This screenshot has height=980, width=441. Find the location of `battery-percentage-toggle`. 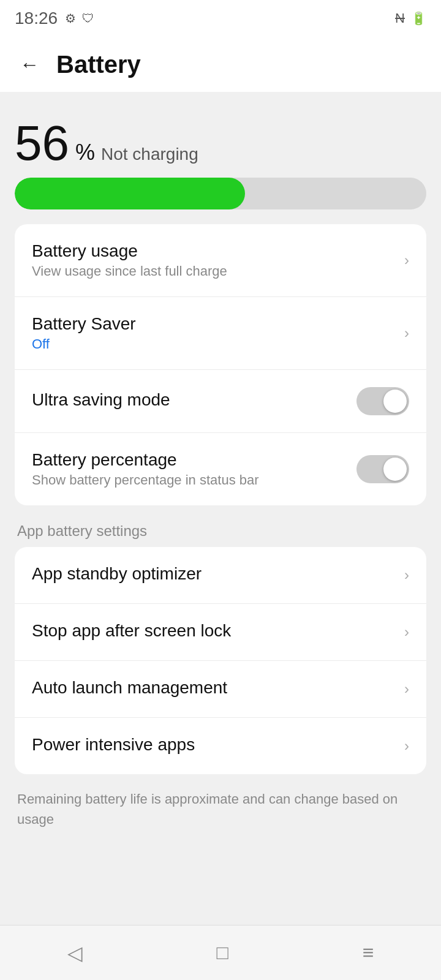

battery-percentage-toggle is located at coordinates (383, 469).